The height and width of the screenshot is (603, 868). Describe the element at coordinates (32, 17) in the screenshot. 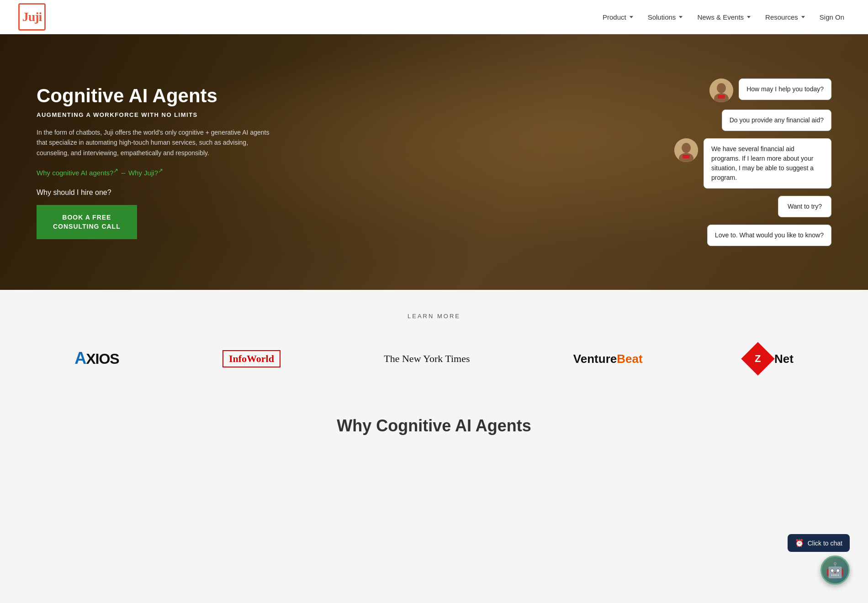

I see `logo: Juji` at that location.